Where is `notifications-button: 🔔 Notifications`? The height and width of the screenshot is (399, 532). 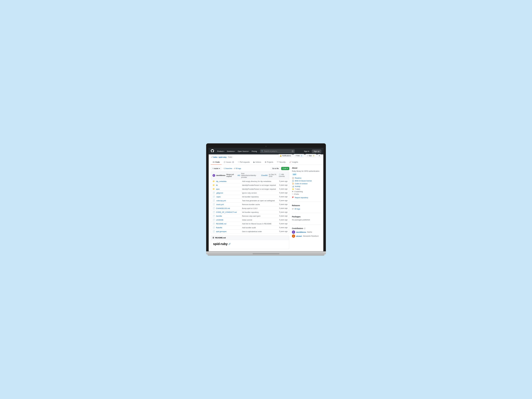 notifications-button: 🔔 Notifications is located at coordinates (285, 156).